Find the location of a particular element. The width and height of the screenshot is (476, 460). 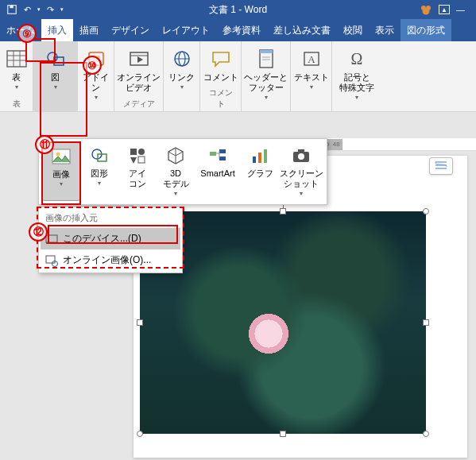

link-button: リンク ▾ is located at coordinates (182, 70).